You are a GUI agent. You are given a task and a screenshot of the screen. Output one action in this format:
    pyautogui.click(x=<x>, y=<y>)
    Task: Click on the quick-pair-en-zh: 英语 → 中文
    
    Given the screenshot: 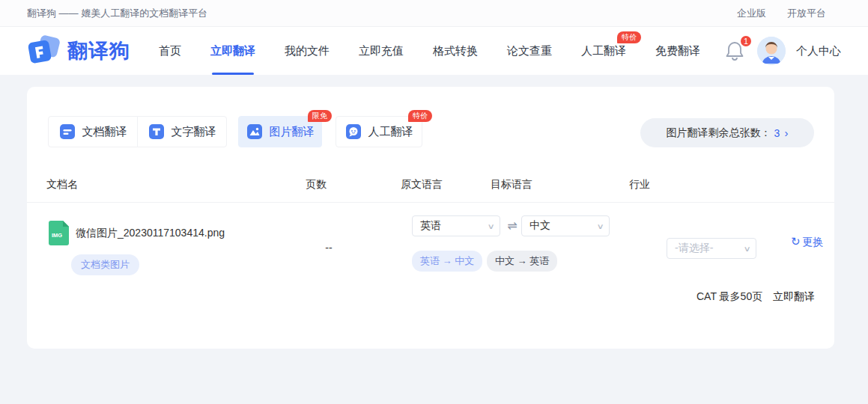 What is the action you would take?
    pyautogui.click(x=447, y=261)
    